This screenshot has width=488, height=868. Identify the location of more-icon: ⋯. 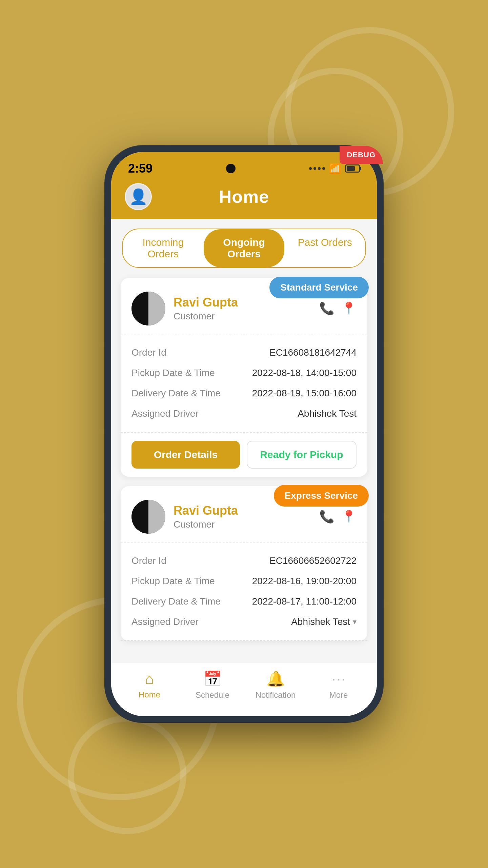
(339, 679).